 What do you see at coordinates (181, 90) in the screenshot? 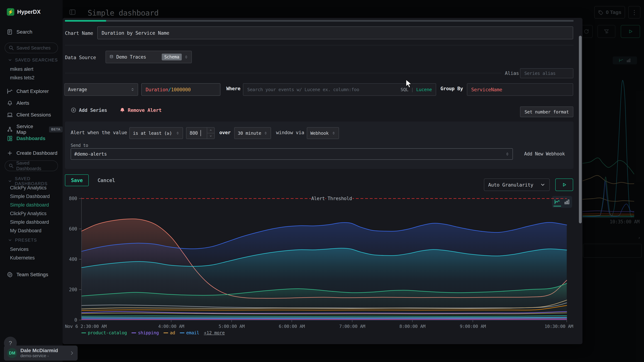
I see `field-token: 1000000` at bounding box center [181, 90].